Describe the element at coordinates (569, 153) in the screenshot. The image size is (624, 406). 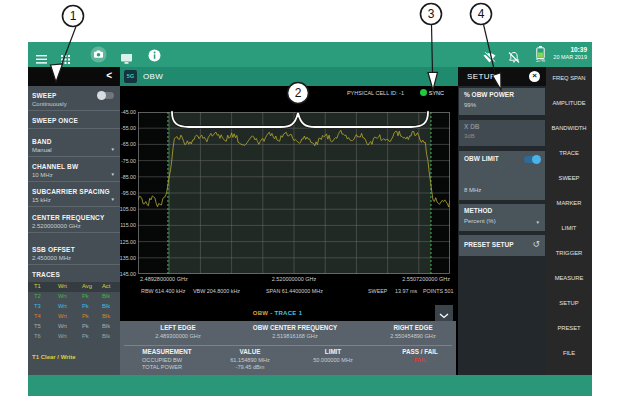
I see `menu-trace: TRACE` at that location.